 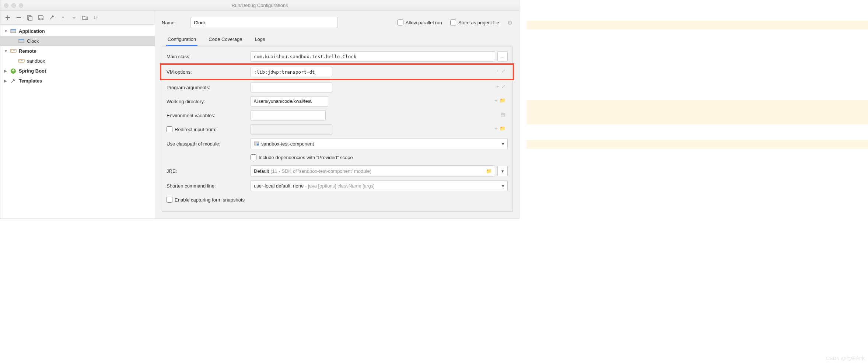 What do you see at coordinates (209, 186) in the screenshot?
I see `shorten-label: Shorten command line:` at bounding box center [209, 186].